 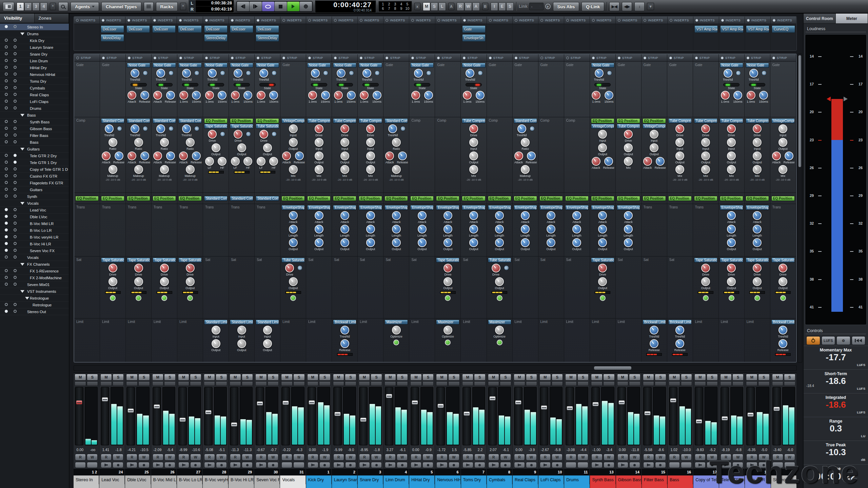 What do you see at coordinates (859, 341) in the screenshot?
I see `meter-reset-button` at bounding box center [859, 341].